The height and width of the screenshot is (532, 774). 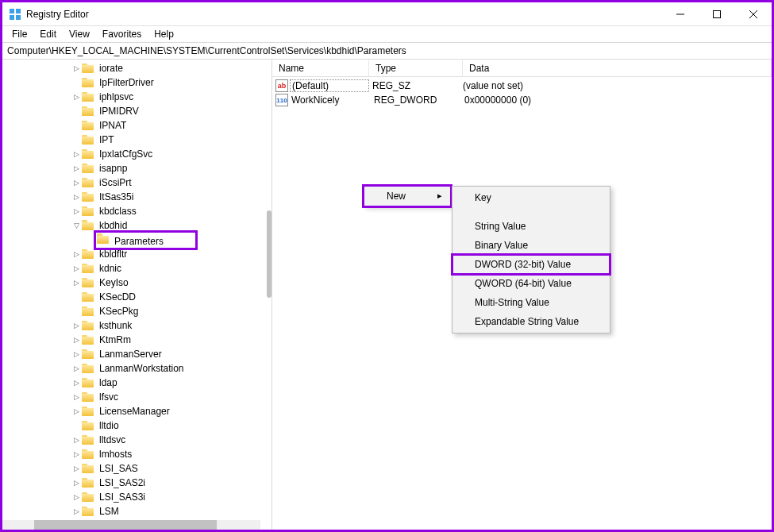 I want to click on maximize-button, so click(x=717, y=14).